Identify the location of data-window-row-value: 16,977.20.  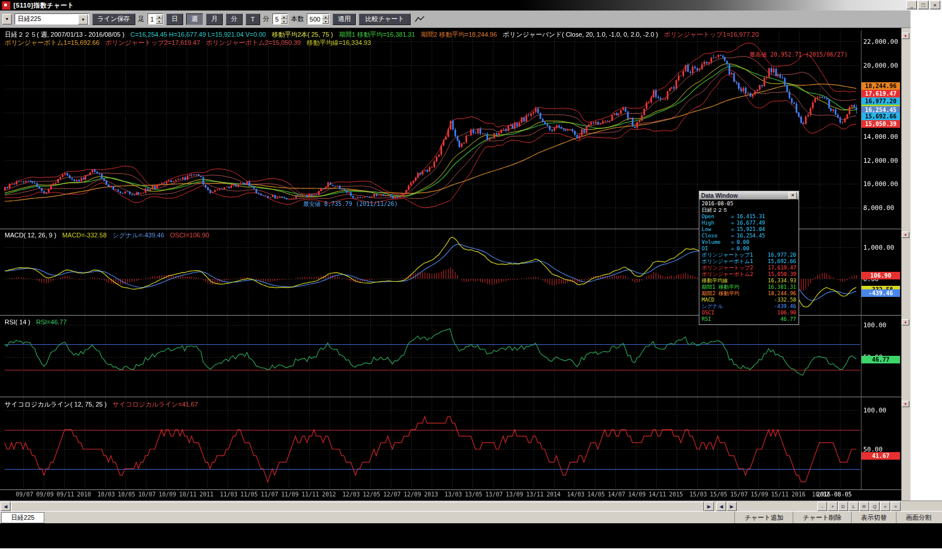
(782, 256).